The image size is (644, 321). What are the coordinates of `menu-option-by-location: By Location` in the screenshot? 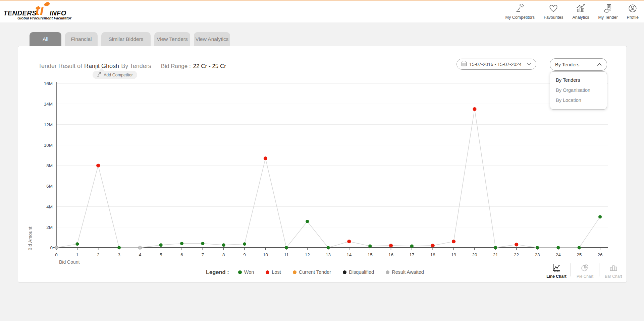 It's located at (578, 100).